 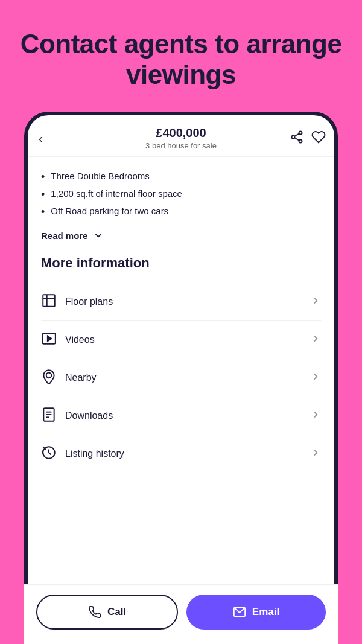 What do you see at coordinates (181, 59) in the screenshot?
I see `hero-title: Contact agents to arrange viewings` at bounding box center [181, 59].